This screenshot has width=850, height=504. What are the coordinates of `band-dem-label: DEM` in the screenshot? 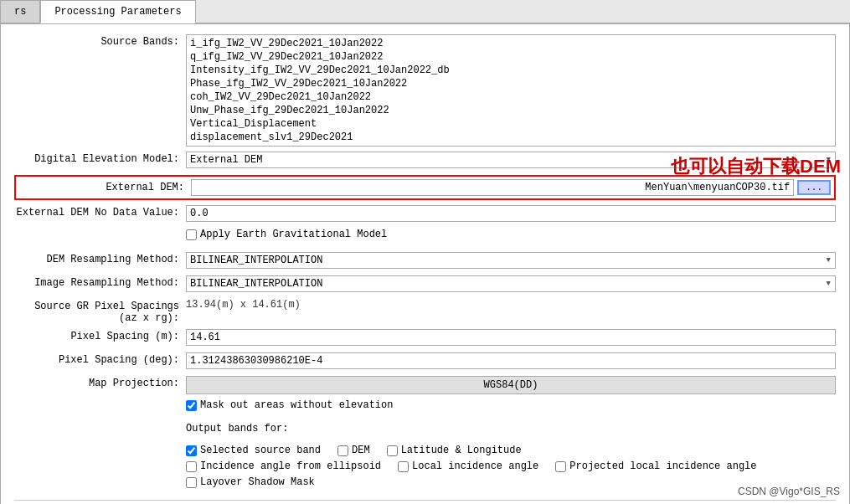 It's located at (361, 450).